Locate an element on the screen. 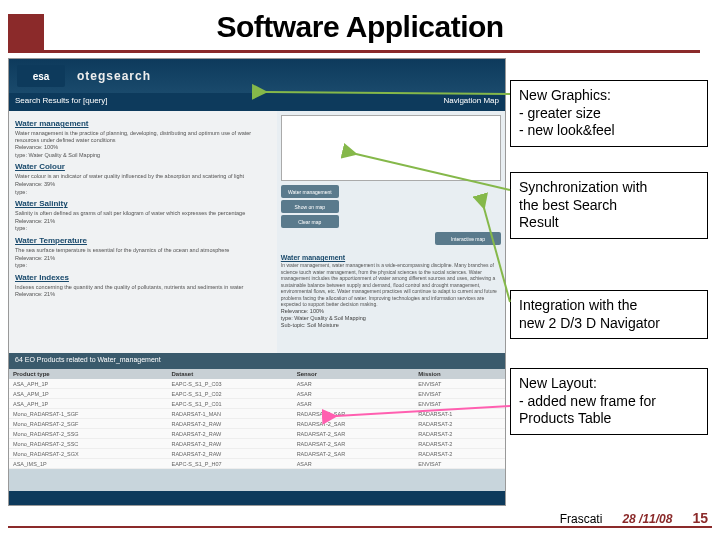  callout-line: Integration with the is located at coordinates (609, 306).